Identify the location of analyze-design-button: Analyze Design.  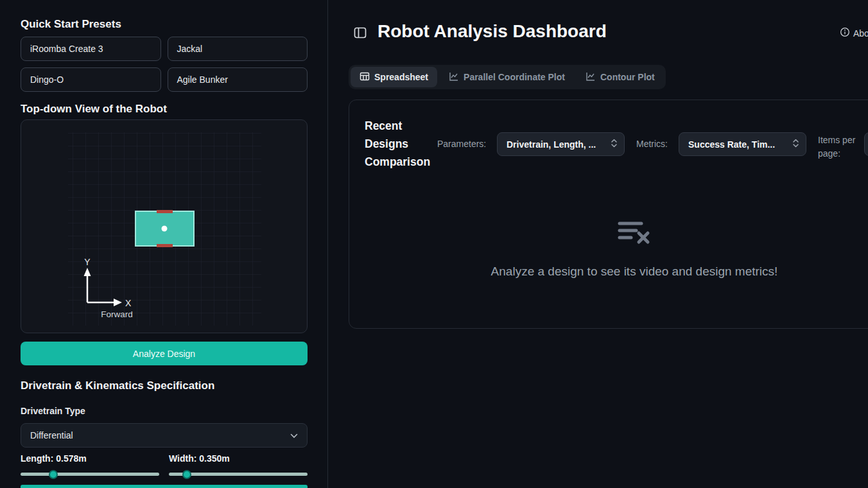
(164, 353).